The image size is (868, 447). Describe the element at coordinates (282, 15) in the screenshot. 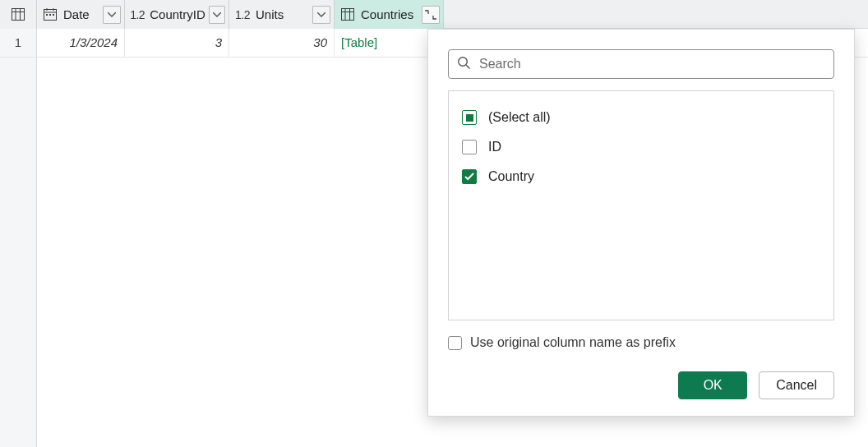

I see `column-header-units: 1.2 Units` at that location.